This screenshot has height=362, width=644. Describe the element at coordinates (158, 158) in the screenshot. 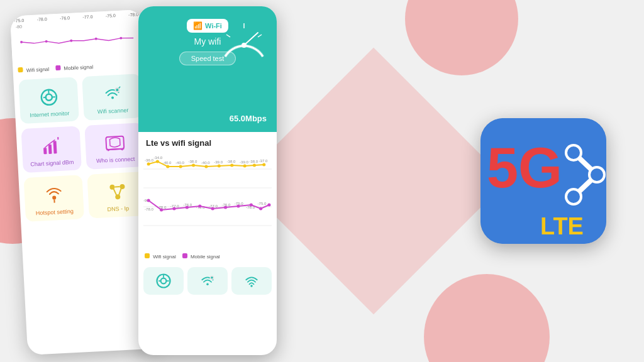

I see `svg-text: -34.0` at that location.